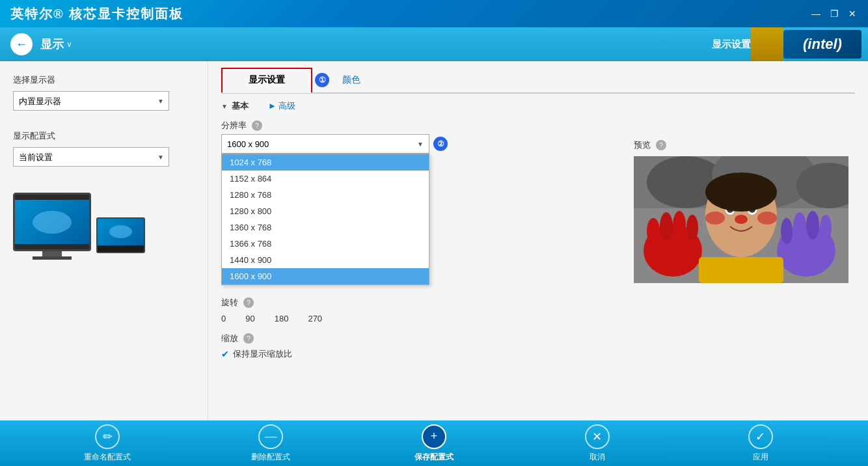  I want to click on resolution-current-value: 1600 x 900, so click(248, 144).